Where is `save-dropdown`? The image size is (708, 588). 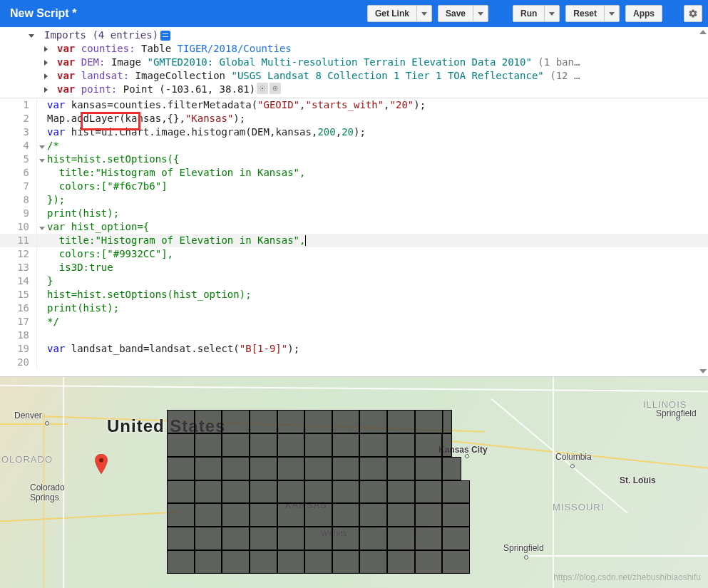
save-dropdown is located at coordinates (481, 14).